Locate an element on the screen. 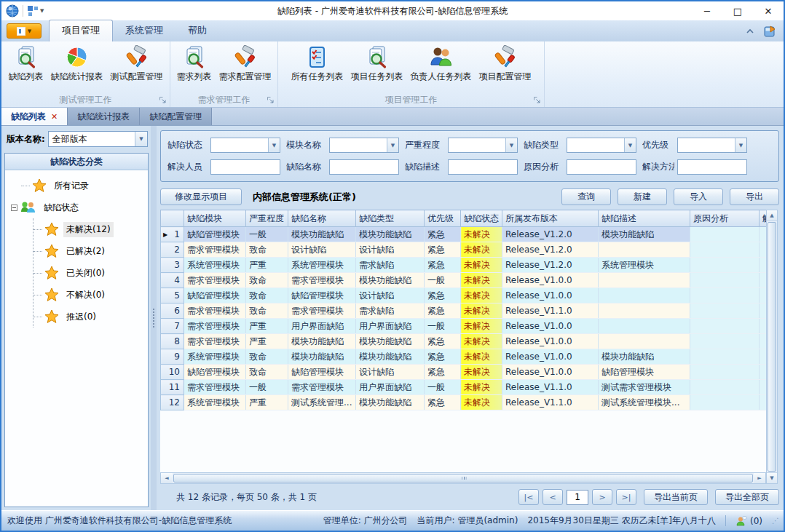  import-button: 导入 is located at coordinates (698, 196).